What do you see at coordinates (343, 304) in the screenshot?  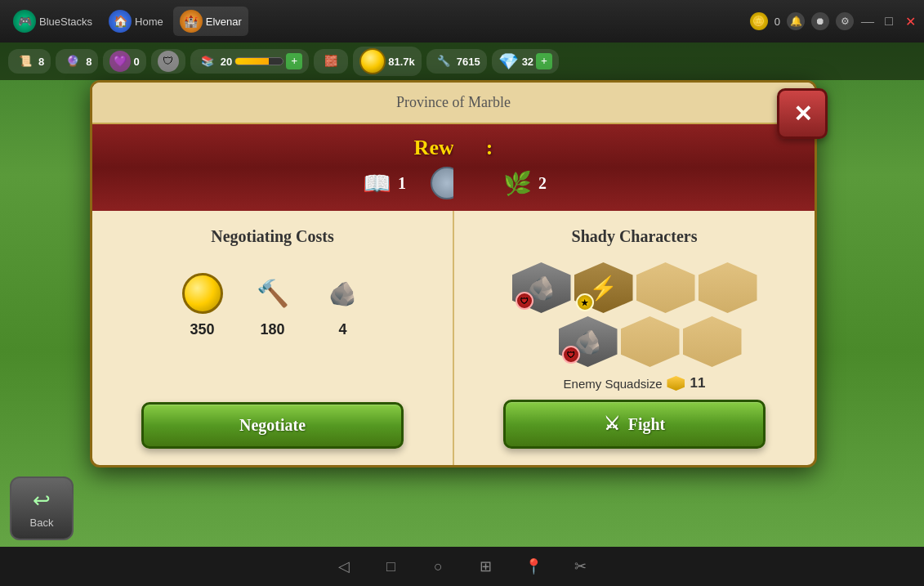 I see `cost-stone: 🪨 4` at bounding box center [343, 304].